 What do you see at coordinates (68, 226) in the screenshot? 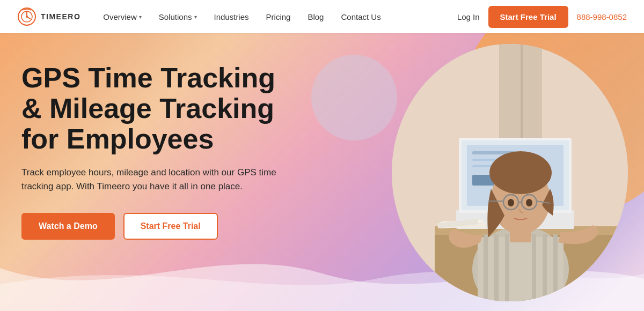
I see `watch-demo-button: Watch a Demo` at bounding box center [68, 226].